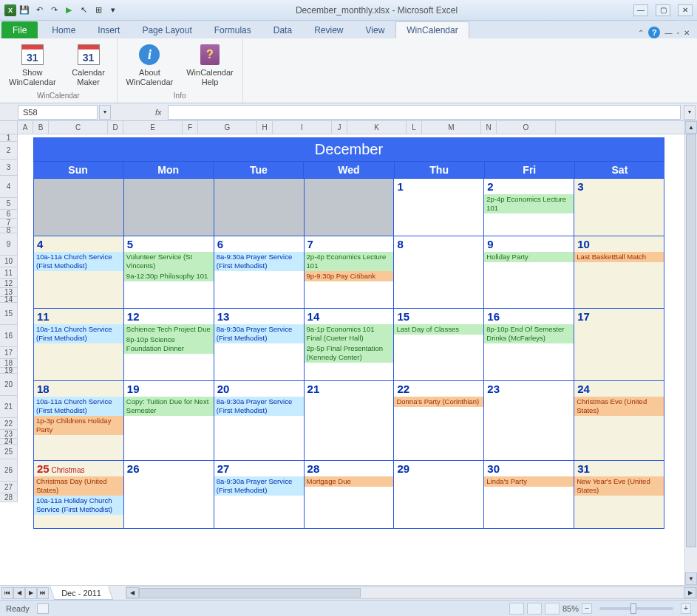  Describe the element at coordinates (7, 593) in the screenshot. I see `tab-first-button: ⏮` at that location.